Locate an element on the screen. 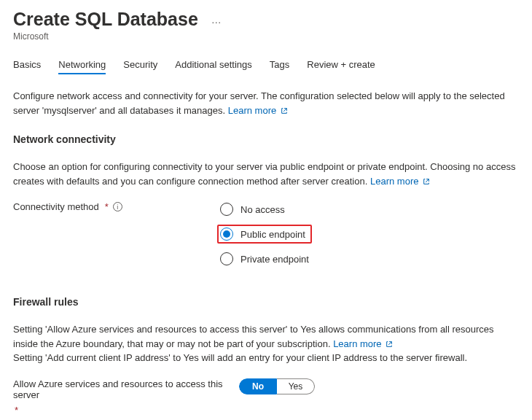 The height and width of the screenshot is (420, 532). info-icon: i is located at coordinates (118, 207).